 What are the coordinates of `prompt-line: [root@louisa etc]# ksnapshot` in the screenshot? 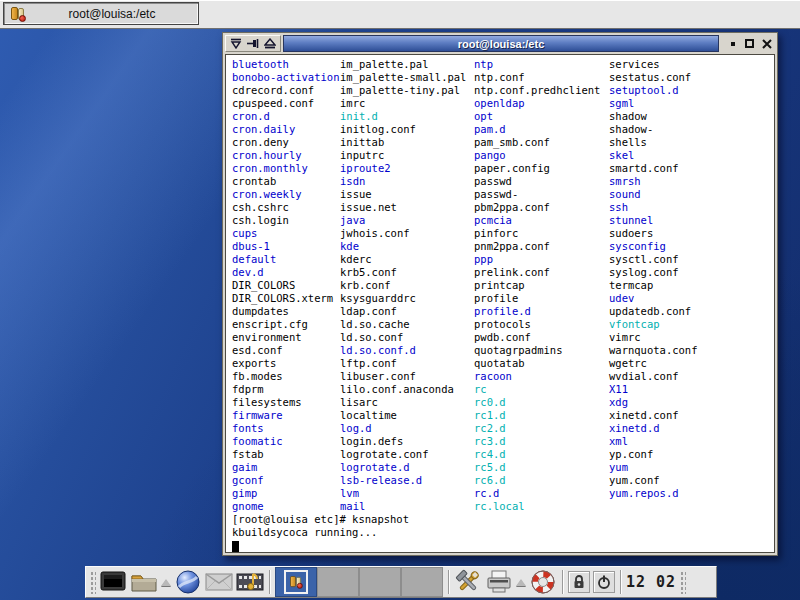 It's located at (503, 520).